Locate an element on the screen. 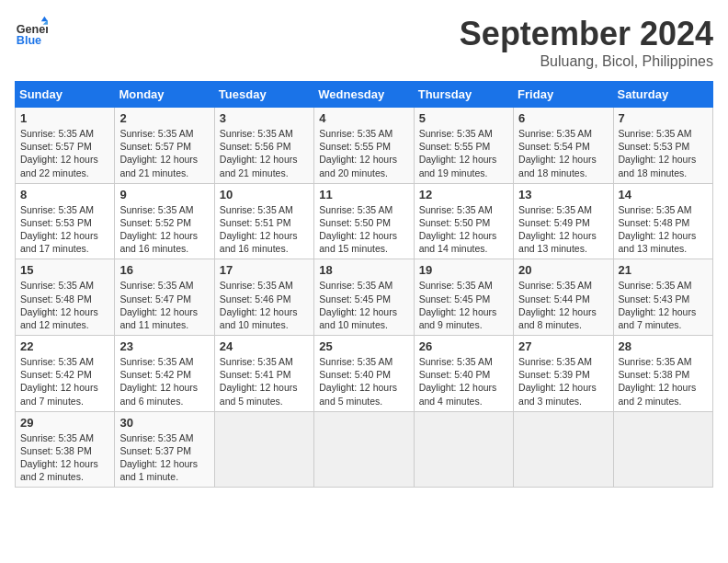 The image size is (728, 563). day-info: Sunrise: 5:35 AM Sunset: 5:54 PM Dayligh… is located at coordinates (563, 153).